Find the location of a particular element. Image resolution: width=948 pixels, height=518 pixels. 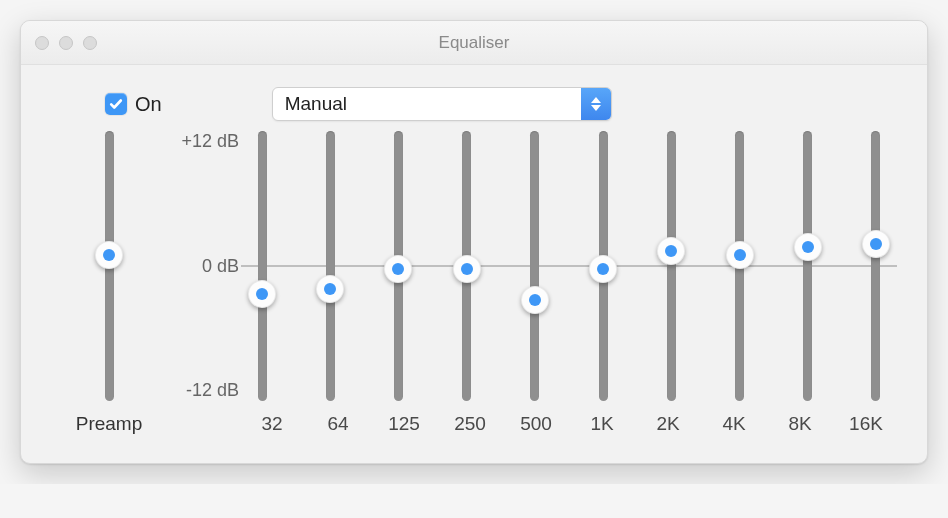

band-label-64: 64 is located at coordinates (338, 424).